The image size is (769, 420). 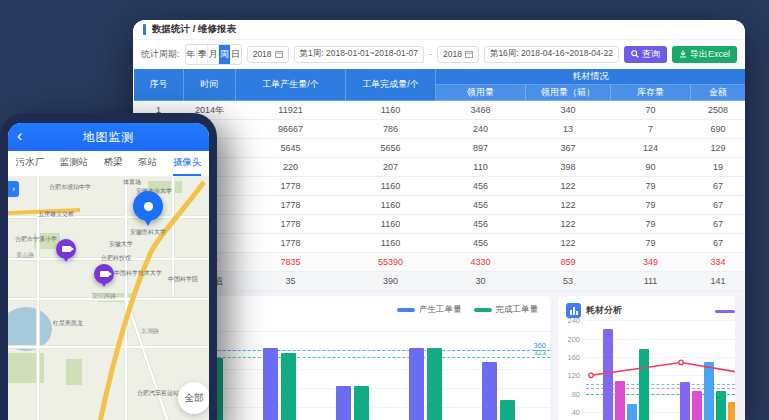 I want to click on table-row: 356455656897367124129, so click(x=440, y=148).